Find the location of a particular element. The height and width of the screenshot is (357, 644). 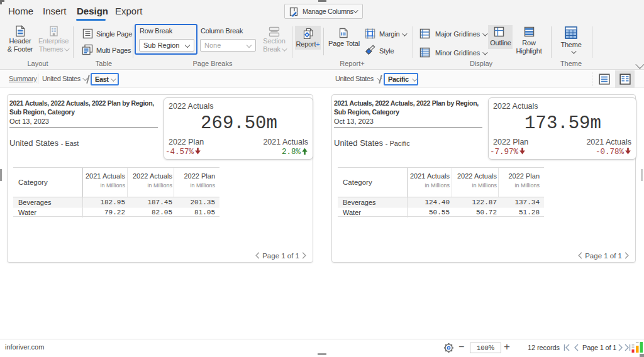

svg-text: Page 1 of 1 is located at coordinates (599, 348).